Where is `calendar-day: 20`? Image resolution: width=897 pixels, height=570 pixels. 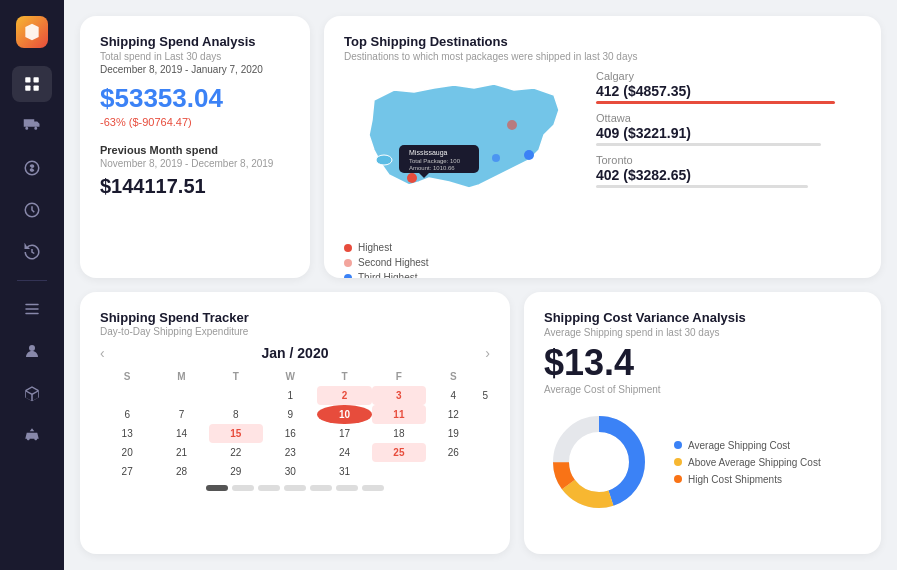
calendar-day: 20 is located at coordinates (127, 452).